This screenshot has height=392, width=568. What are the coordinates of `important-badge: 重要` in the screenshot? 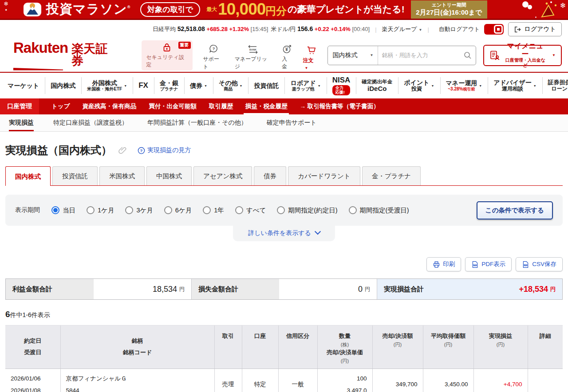 It's located at (185, 45).